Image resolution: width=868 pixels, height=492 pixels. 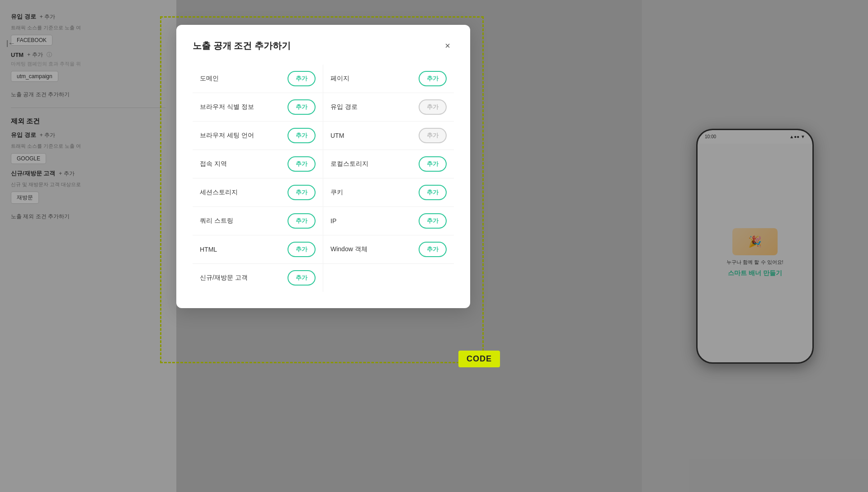 I want to click on html-label: HTML, so click(x=208, y=249).